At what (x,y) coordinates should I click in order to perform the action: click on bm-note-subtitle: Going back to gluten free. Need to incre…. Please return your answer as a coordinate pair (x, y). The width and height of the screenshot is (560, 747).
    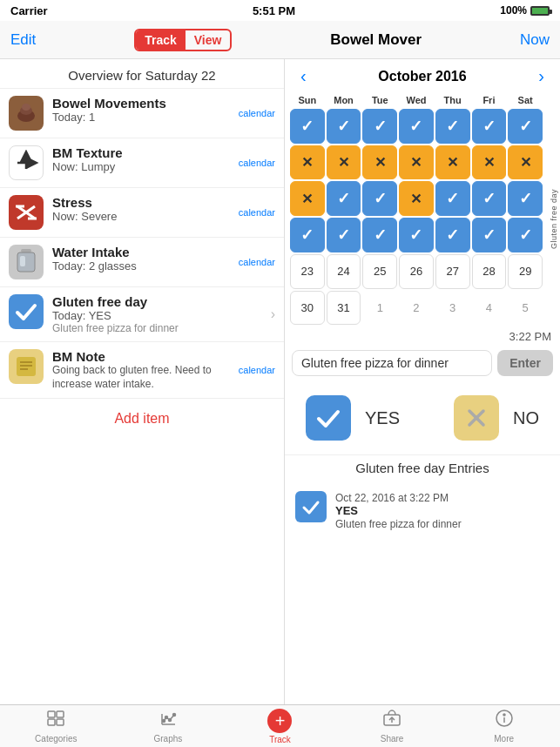
    Looking at the image, I should click on (142, 378).